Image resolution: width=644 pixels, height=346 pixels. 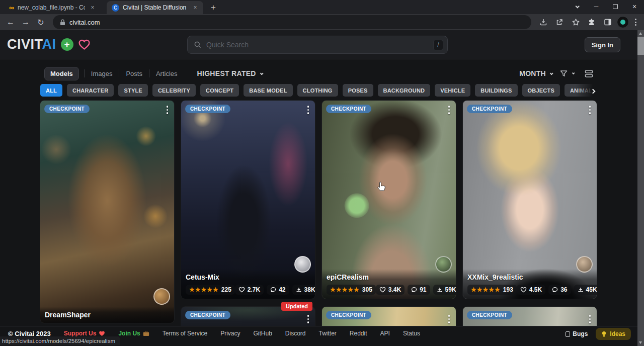 What do you see at coordinates (586, 290) in the screenshot?
I see `downloads-pill: 45K` at bounding box center [586, 290].